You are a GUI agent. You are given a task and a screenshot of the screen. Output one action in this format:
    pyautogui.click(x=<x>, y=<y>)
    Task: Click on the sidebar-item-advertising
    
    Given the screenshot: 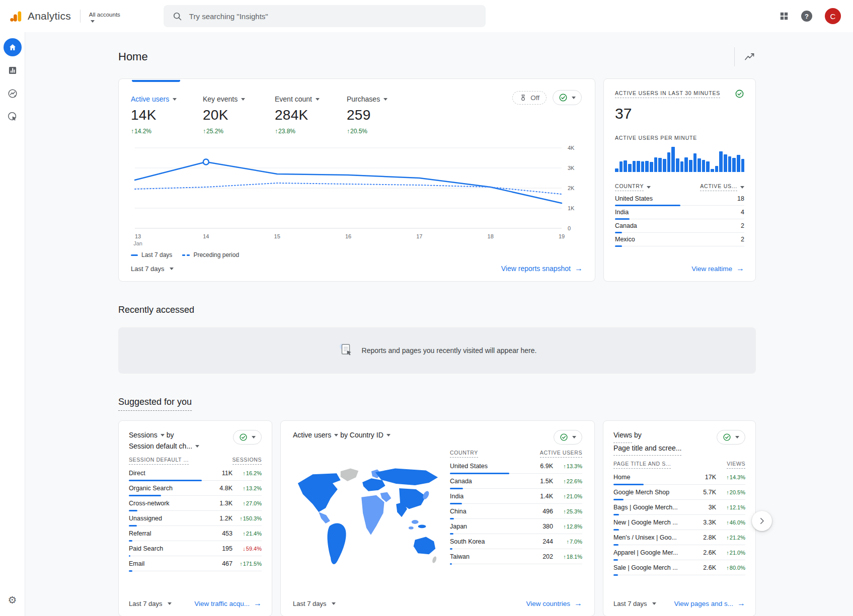 What is the action you would take?
    pyautogui.click(x=13, y=117)
    